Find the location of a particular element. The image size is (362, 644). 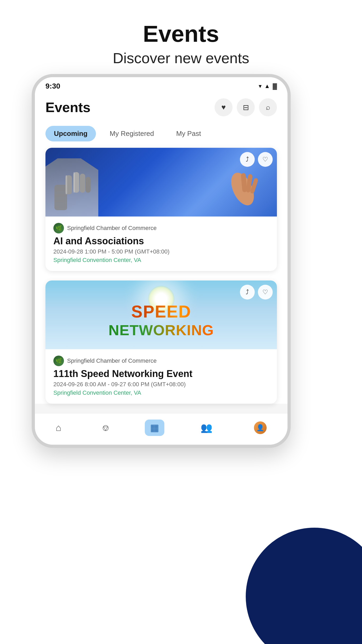

event1-organizer: 🌿 Springfield Chamber of Commerce is located at coordinates (161, 228).